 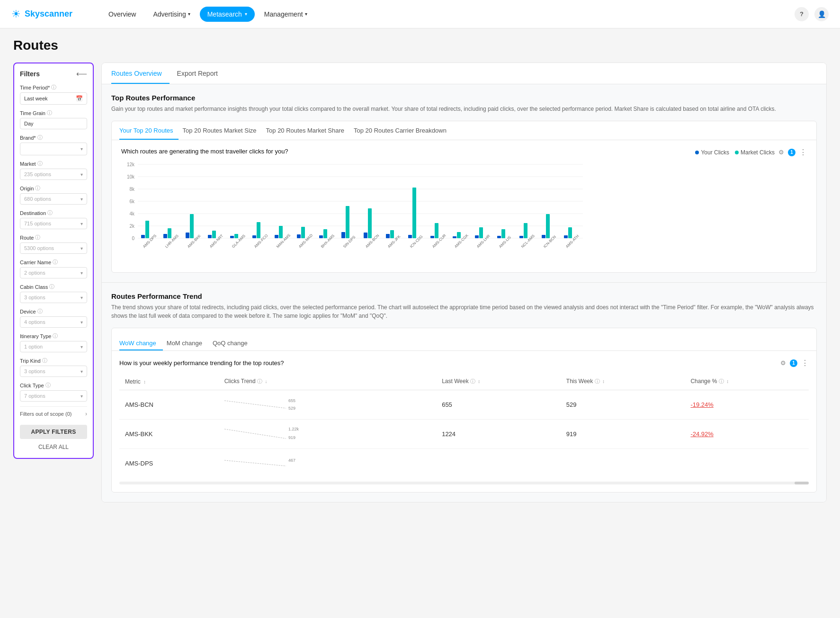 What do you see at coordinates (54, 432) in the screenshot?
I see `apply-filters-btn: APPLY FILTERS` at bounding box center [54, 432].